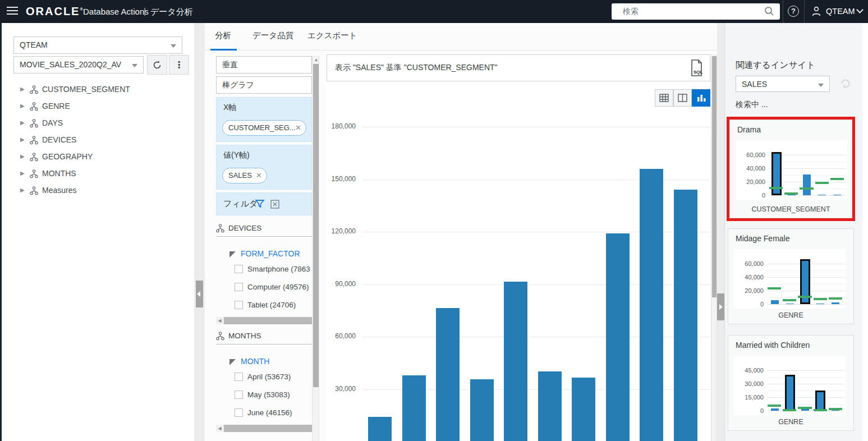 Image resolution: width=868 pixels, height=441 pixels. I want to click on facet-option: Smartphone (7863, so click(264, 270).